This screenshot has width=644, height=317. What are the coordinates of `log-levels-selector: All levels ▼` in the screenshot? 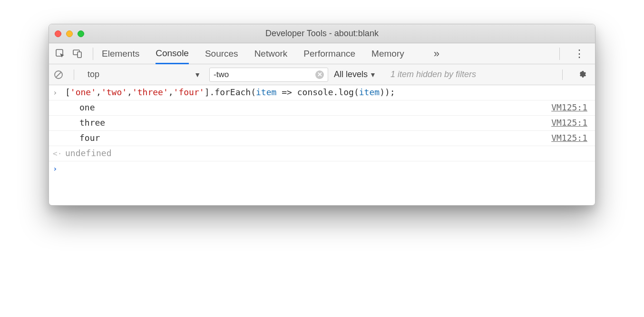 It's located at (355, 74).